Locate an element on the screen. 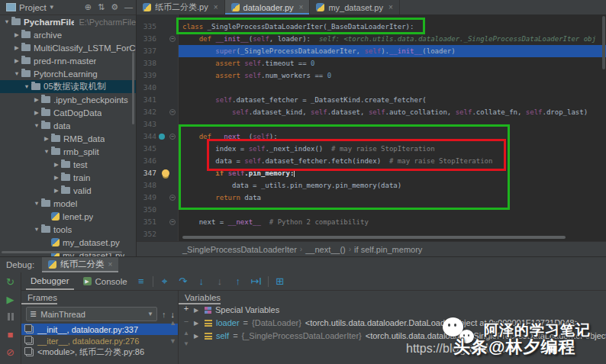 Image resolution: width=606 pixels, height=364 pixels. code-line-338: 338 assert self.timeout == 0 is located at coordinates (371, 63).